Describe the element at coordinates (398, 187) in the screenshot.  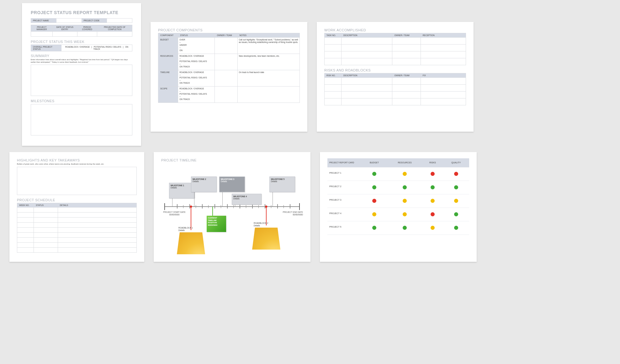
I see `table-row: PROJECT 2` at that location.